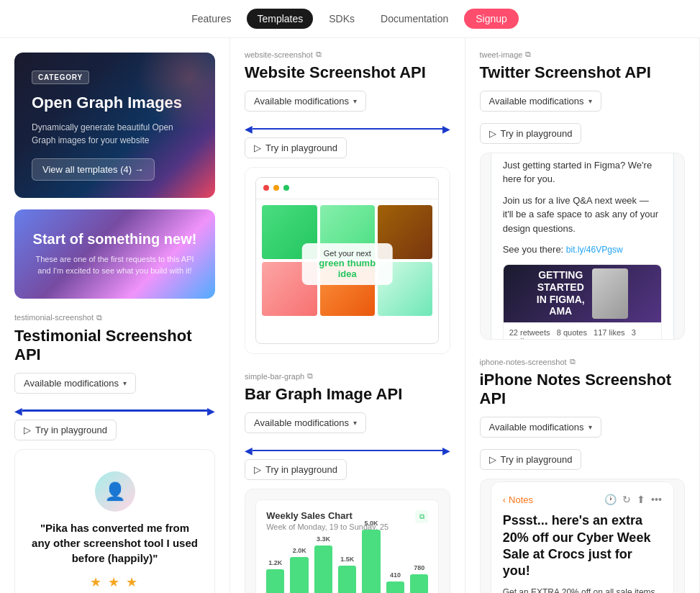 This screenshot has width=700, height=593. What do you see at coordinates (531, 134) in the screenshot?
I see `twitter-try-playground-button: ▷ Try in playground` at bounding box center [531, 134].